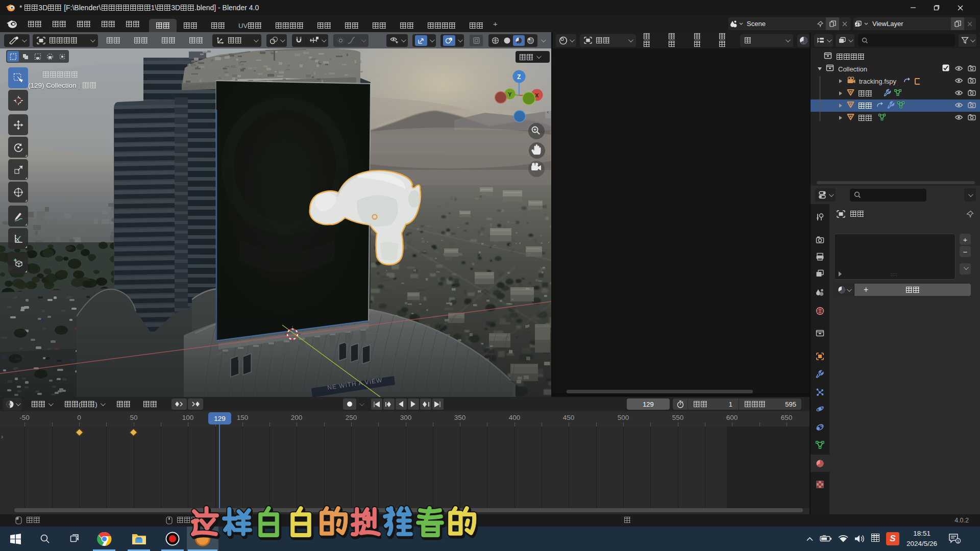 Image resolution: width=980 pixels, height=551 pixels. Describe the element at coordinates (959, 541) in the screenshot. I see `svg-text: 1` at that location.